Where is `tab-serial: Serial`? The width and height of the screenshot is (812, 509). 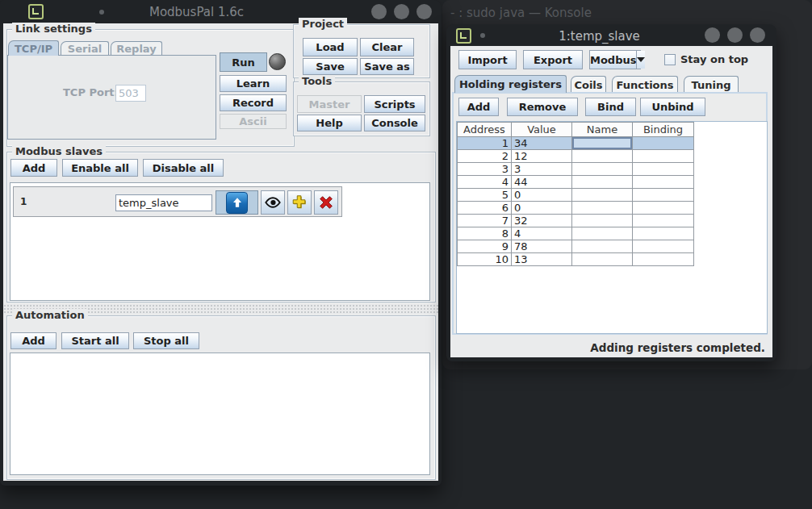 tab-serial: Serial is located at coordinates (85, 48).